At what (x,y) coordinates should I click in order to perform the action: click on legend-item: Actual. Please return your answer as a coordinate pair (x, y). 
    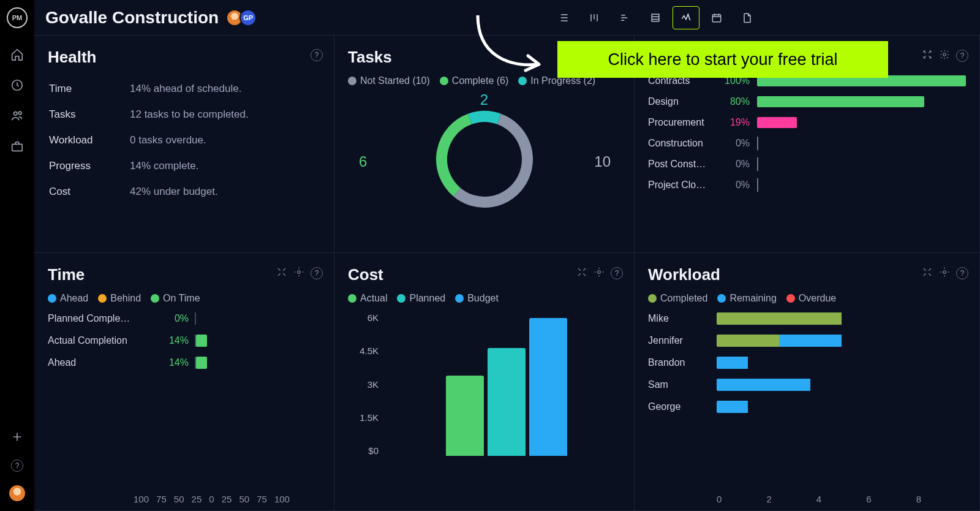
    Looking at the image, I should click on (368, 298).